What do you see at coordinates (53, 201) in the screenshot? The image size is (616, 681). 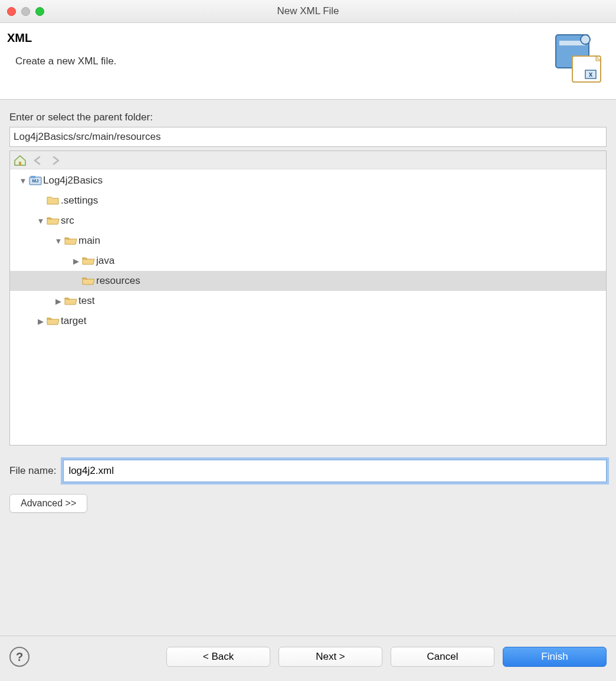 I see `folder-icon` at bounding box center [53, 201].